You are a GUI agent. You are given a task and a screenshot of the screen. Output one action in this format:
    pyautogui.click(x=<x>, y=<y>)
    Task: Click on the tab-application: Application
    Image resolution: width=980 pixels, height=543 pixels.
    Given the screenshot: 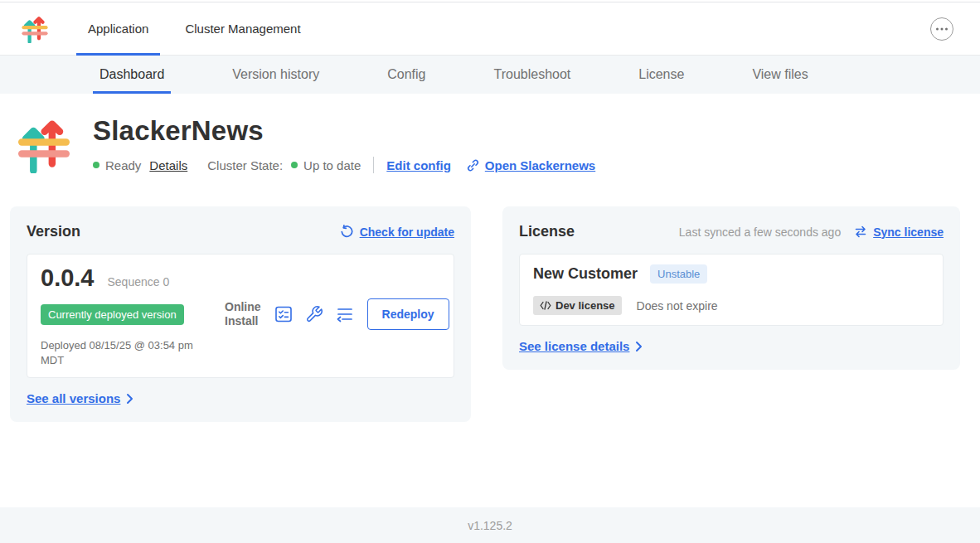 What is the action you would take?
    pyautogui.click(x=118, y=28)
    